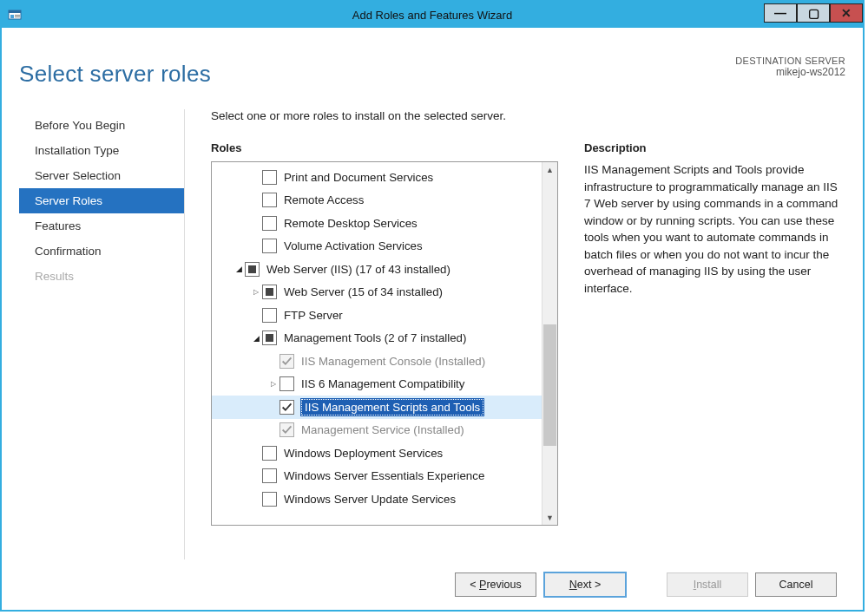 This screenshot has width=868, height=615. Describe the element at coordinates (549, 343) in the screenshot. I see `scrollbar: ▲ ▼` at that location.